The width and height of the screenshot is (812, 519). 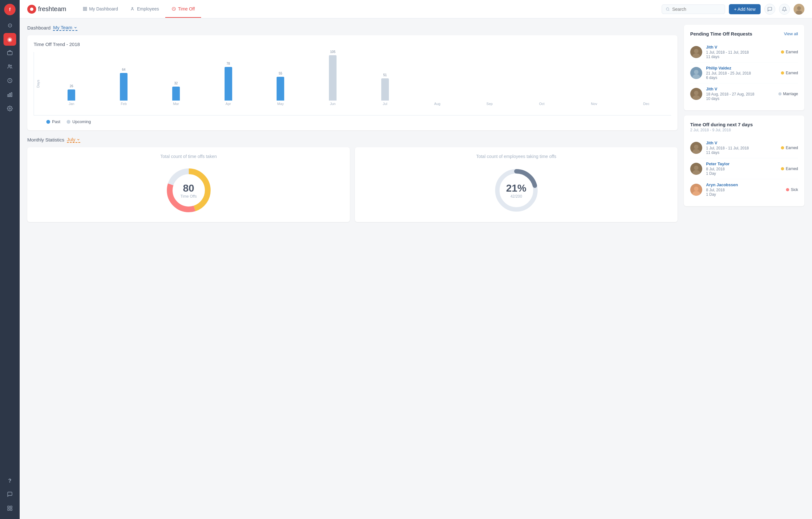 What do you see at coordinates (189, 184) in the screenshot?
I see `total-timeoffs-card: Total count of time offs taken` at bounding box center [189, 184].